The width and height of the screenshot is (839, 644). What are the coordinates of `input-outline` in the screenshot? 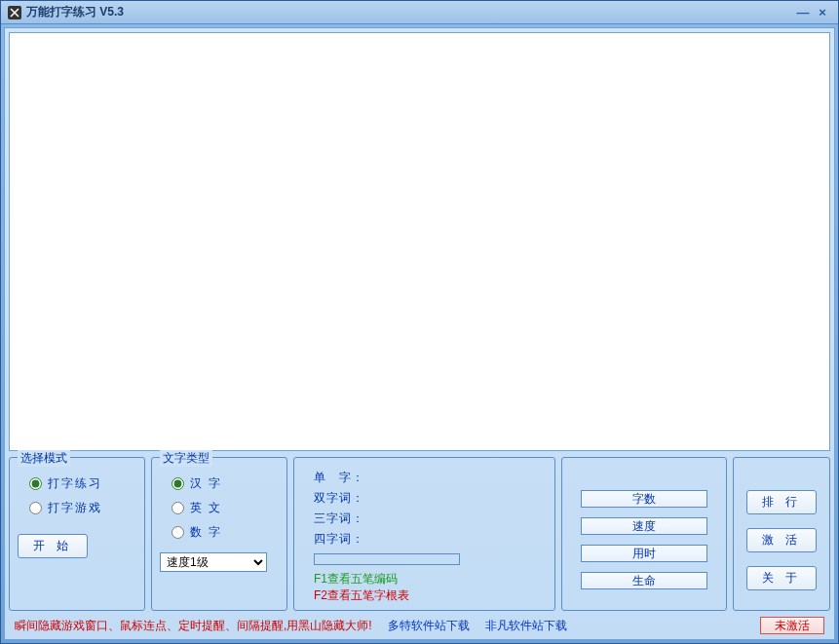 It's located at (387, 559).